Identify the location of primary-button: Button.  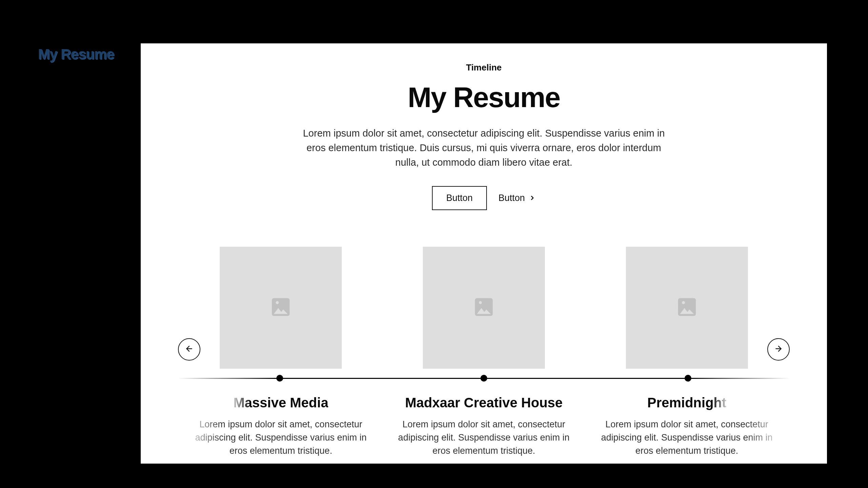
(459, 198).